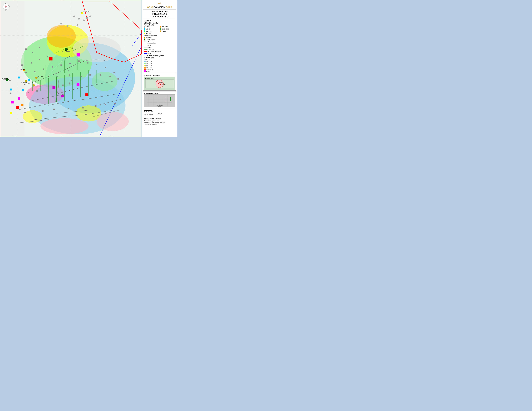  I want to click on infill-results-title: Infill Drilling Results, so click(160, 23).